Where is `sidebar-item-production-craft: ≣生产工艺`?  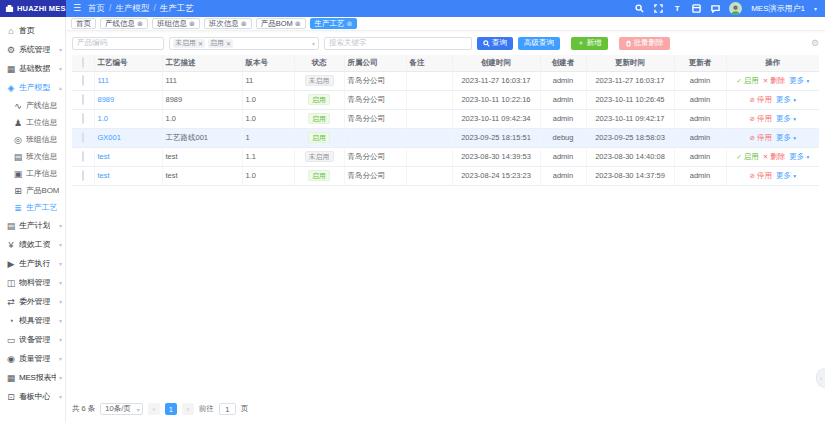
sidebar-item-production-craft: ≣生产工艺 is located at coordinates (32, 208).